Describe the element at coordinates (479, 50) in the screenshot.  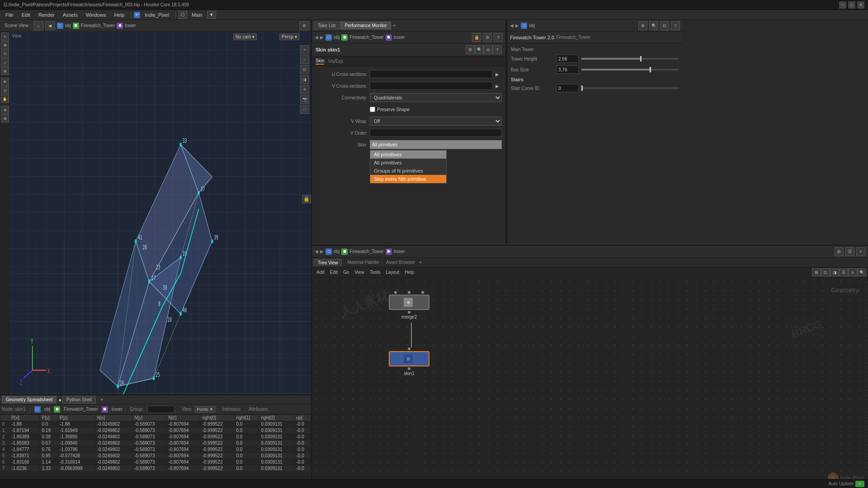
I see `skin-zoom-btn: 🔍` at that location.